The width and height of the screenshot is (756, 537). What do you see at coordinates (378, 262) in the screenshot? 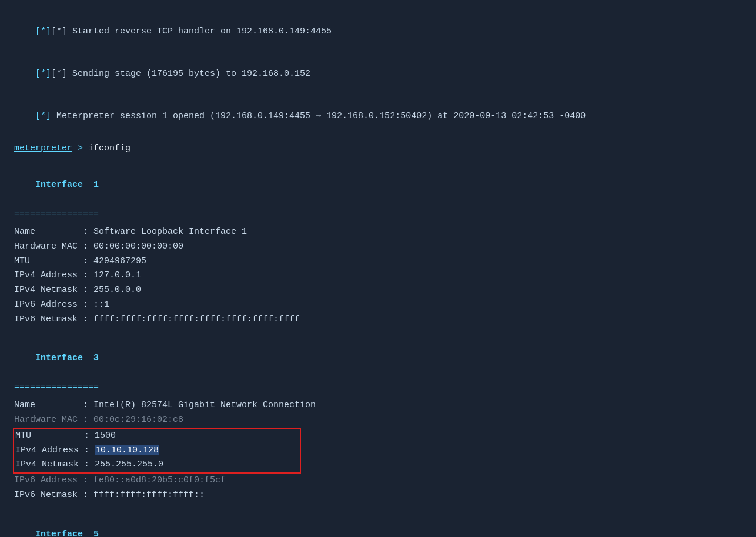
I see `iface1-mtu: MTU : 4294967295` at bounding box center [378, 262].